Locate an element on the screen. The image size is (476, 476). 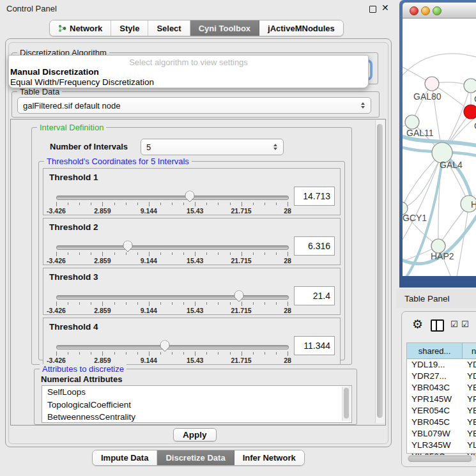
slider-ticks is located at coordinates (172, 204).